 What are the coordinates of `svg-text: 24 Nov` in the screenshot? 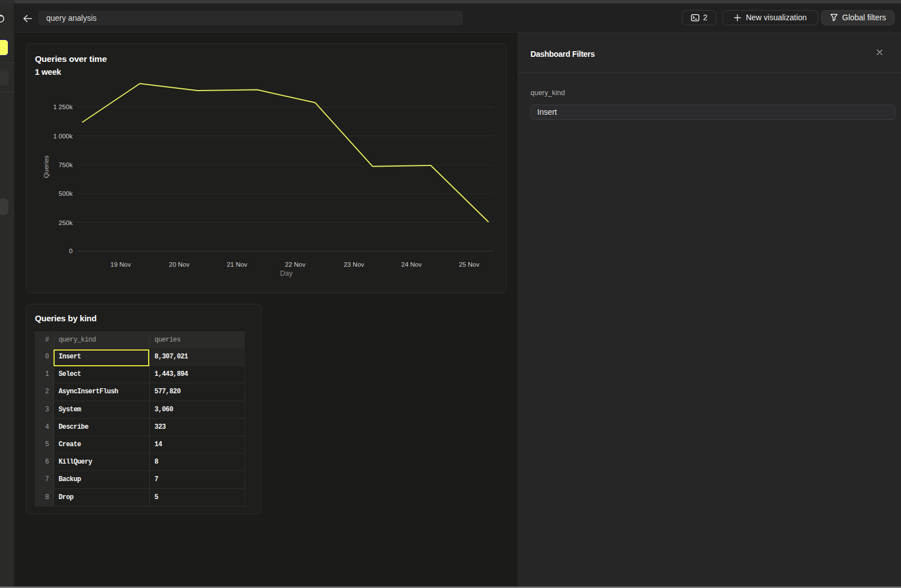 It's located at (412, 264).